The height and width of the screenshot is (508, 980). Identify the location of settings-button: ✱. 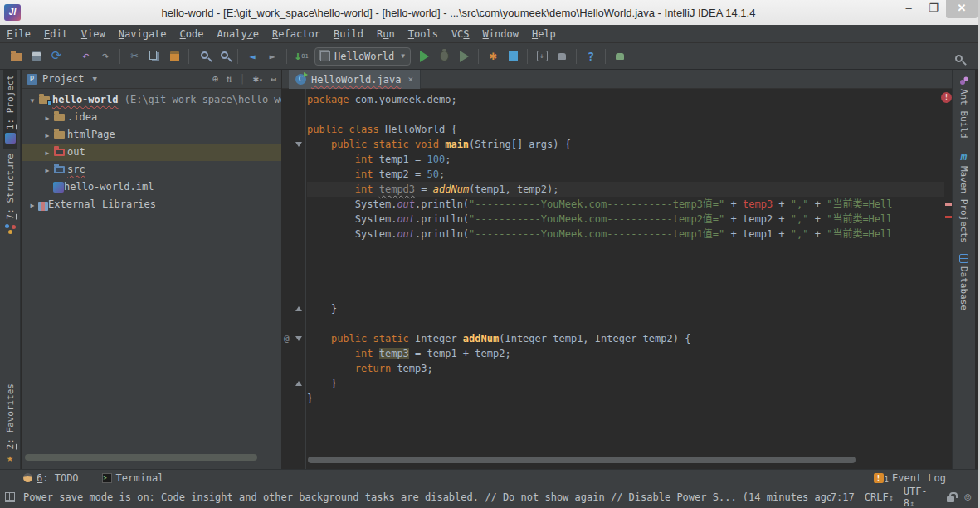
(493, 56).